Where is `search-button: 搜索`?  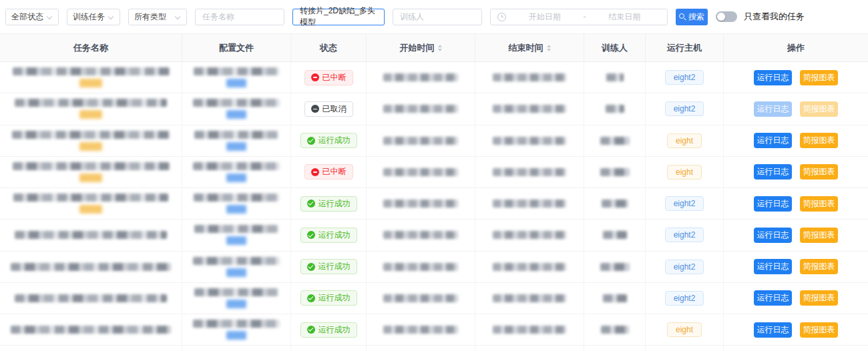 search-button: 搜索 is located at coordinates (692, 17).